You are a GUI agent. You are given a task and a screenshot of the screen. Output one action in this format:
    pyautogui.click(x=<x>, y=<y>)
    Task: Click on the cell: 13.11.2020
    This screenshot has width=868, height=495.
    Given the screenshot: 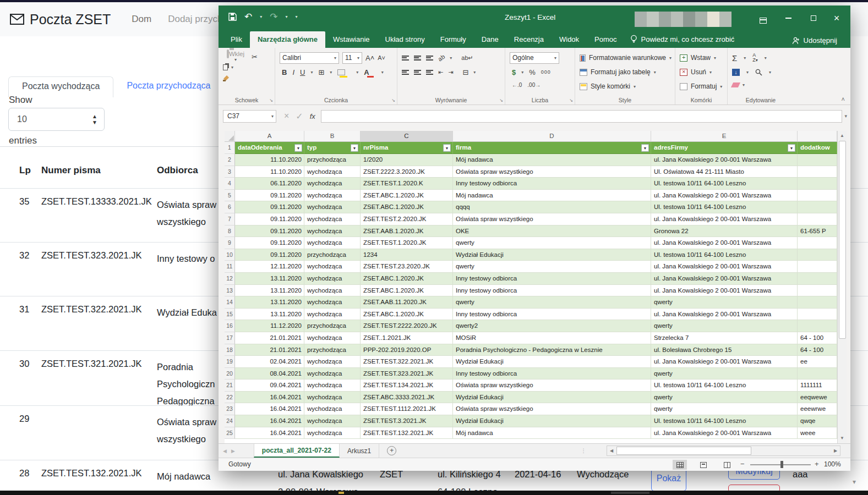 What is the action you would take?
    pyautogui.click(x=270, y=302)
    